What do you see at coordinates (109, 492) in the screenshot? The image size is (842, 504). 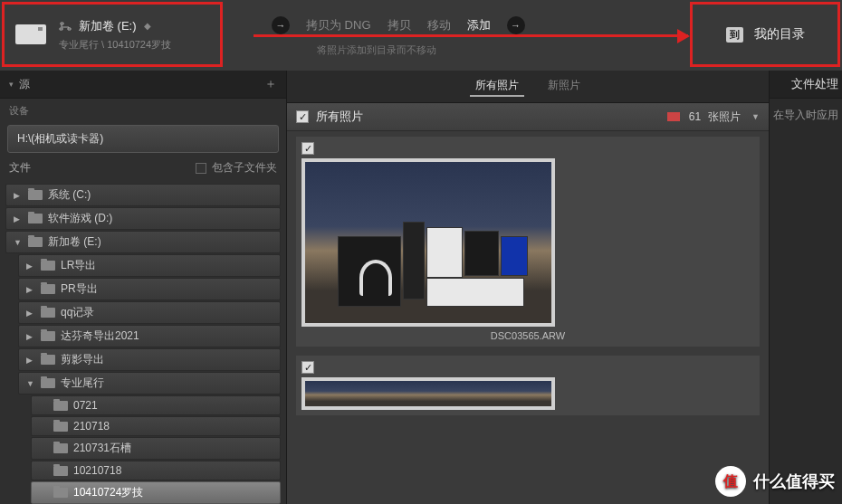 I see `tree-item-label: 10410724罗技` at bounding box center [109, 492].